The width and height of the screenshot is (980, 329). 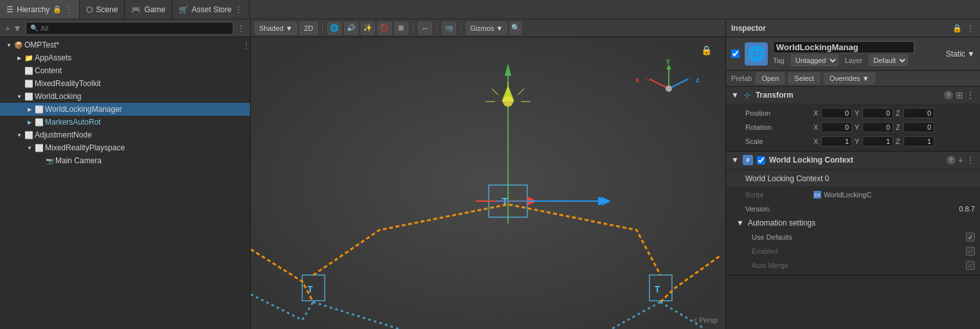 What do you see at coordinates (961, 160) in the screenshot?
I see `wl-add-icon: +` at bounding box center [961, 160].